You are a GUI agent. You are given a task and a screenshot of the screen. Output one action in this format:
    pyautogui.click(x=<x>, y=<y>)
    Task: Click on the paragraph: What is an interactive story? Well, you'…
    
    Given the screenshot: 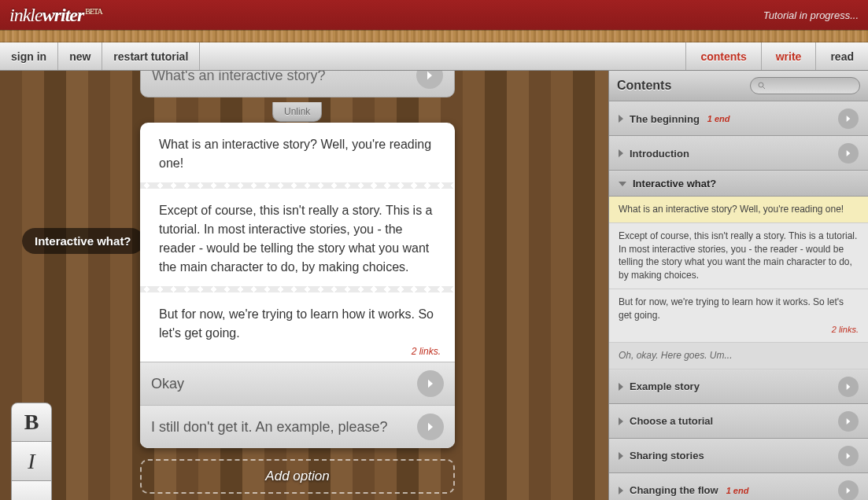 What is the action you would take?
    pyautogui.click(x=297, y=153)
    